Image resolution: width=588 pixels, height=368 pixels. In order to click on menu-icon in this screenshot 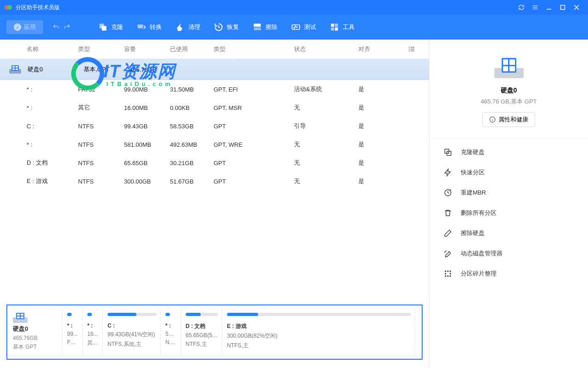, I will do `click(535, 7)`.